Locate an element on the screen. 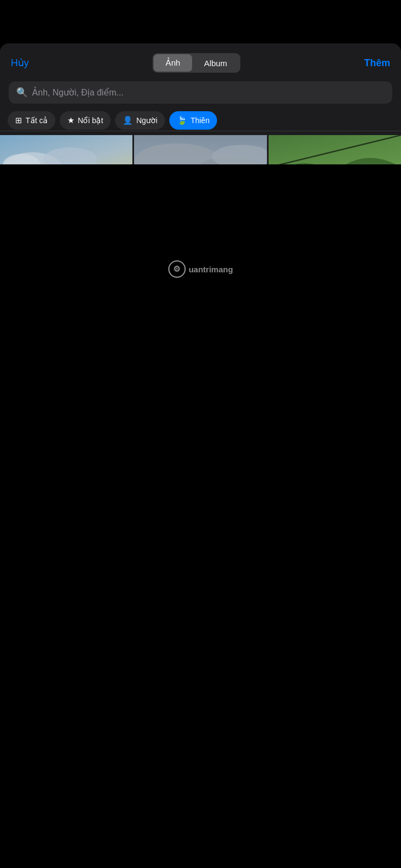 This screenshot has height=868, width=401. leaf-icon: 🍃 is located at coordinates (182, 120).